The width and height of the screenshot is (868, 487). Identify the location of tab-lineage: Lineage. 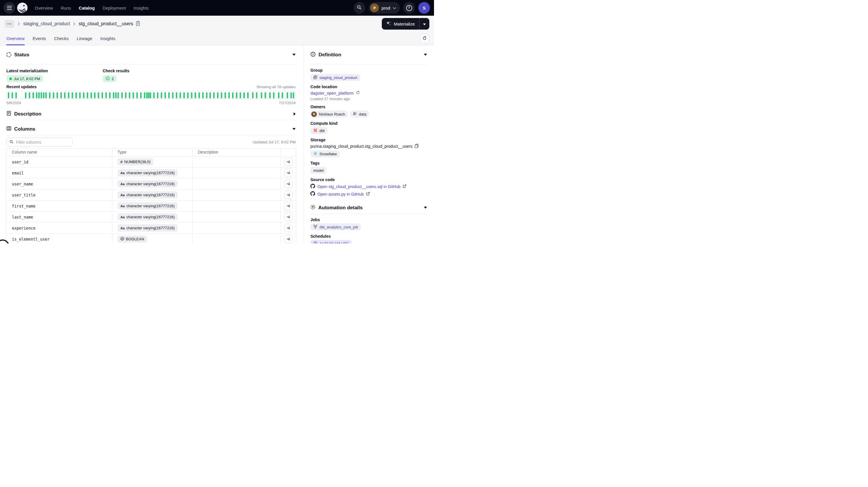
(84, 38).